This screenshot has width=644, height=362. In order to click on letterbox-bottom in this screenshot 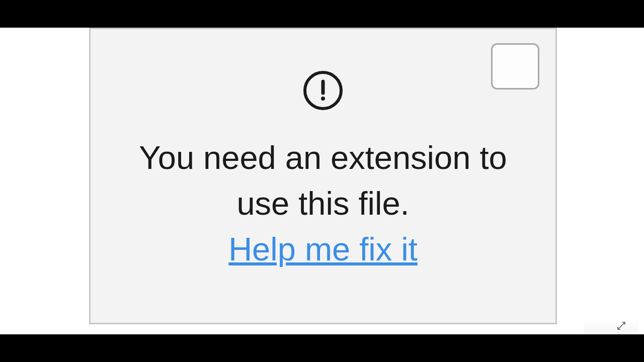, I will do `click(322, 348)`.